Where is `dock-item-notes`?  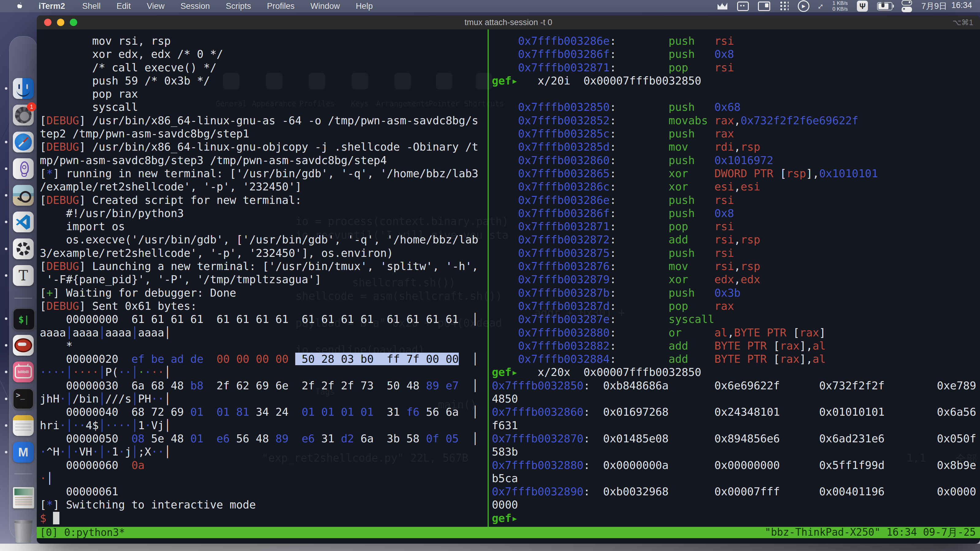
dock-item-notes is located at coordinates (24, 426).